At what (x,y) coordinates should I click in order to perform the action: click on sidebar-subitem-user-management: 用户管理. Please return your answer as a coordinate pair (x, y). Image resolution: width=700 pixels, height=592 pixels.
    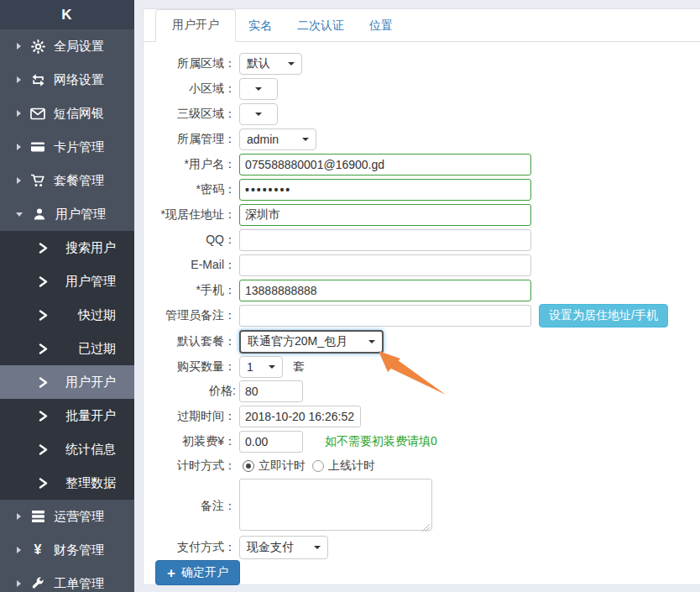
    Looking at the image, I should click on (67, 281).